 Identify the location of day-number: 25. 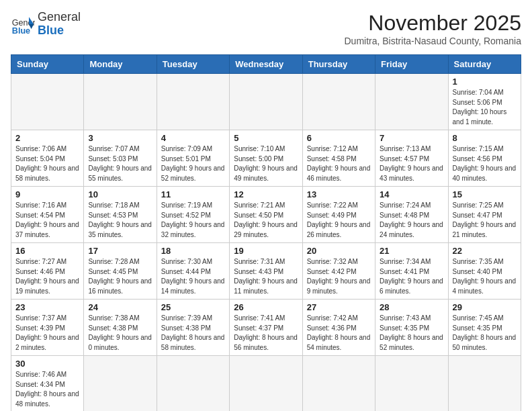
(193, 308).